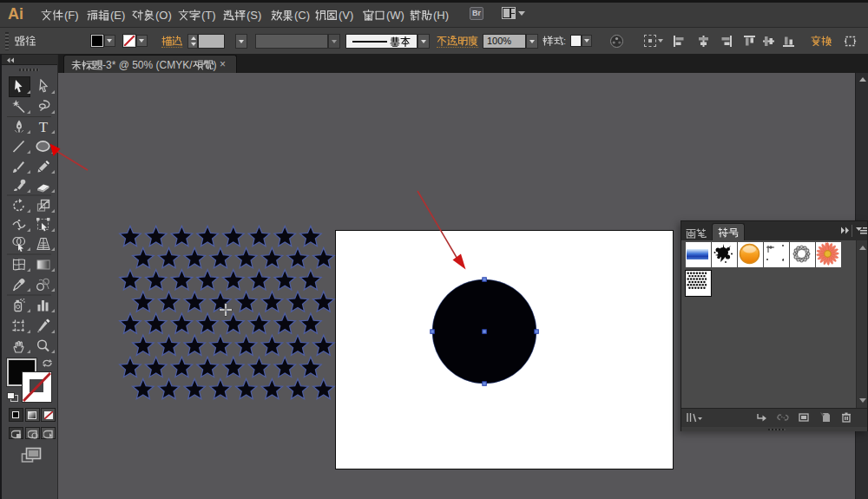 The height and width of the screenshot is (499, 868). What do you see at coordinates (43, 127) in the screenshot?
I see `svg-text: T` at bounding box center [43, 127].